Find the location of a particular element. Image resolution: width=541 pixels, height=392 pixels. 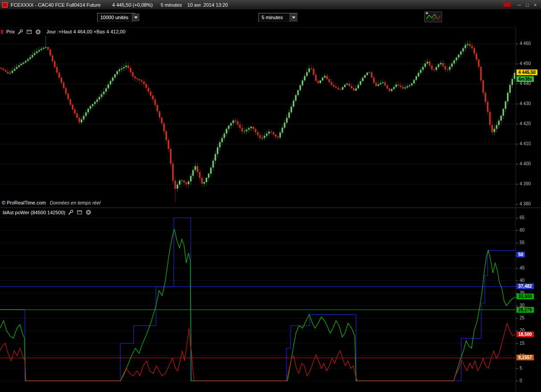

day-high-low-info: Jour :+Haut 4 464,00 +Bas 4 412,00 is located at coordinates (86, 32).